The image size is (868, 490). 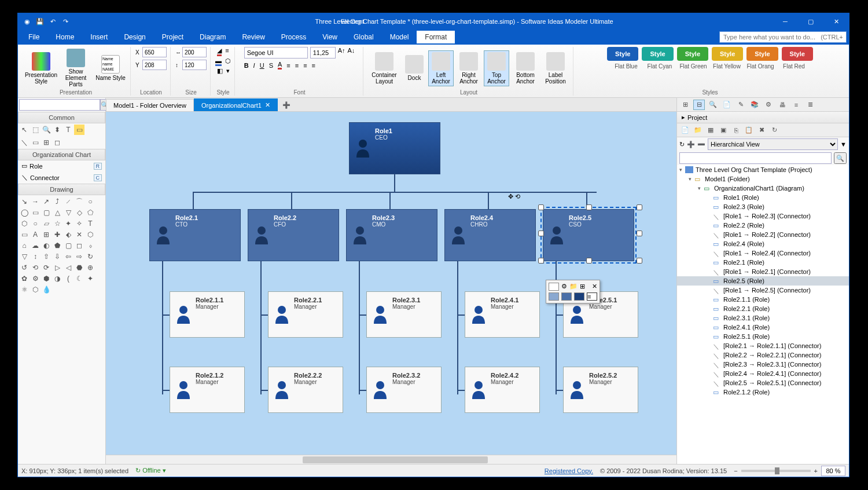 What do you see at coordinates (840, 158) in the screenshot?
I see `project-search-button: 🔍` at bounding box center [840, 158].